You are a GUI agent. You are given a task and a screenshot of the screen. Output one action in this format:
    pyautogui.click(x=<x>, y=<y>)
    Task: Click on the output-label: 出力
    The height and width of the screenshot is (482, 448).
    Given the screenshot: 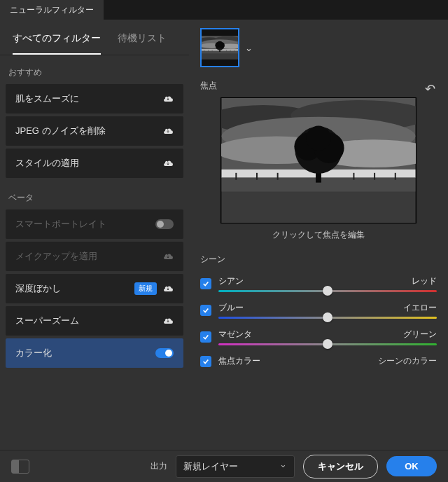 What is the action you would take?
    pyautogui.click(x=159, y=467)
    